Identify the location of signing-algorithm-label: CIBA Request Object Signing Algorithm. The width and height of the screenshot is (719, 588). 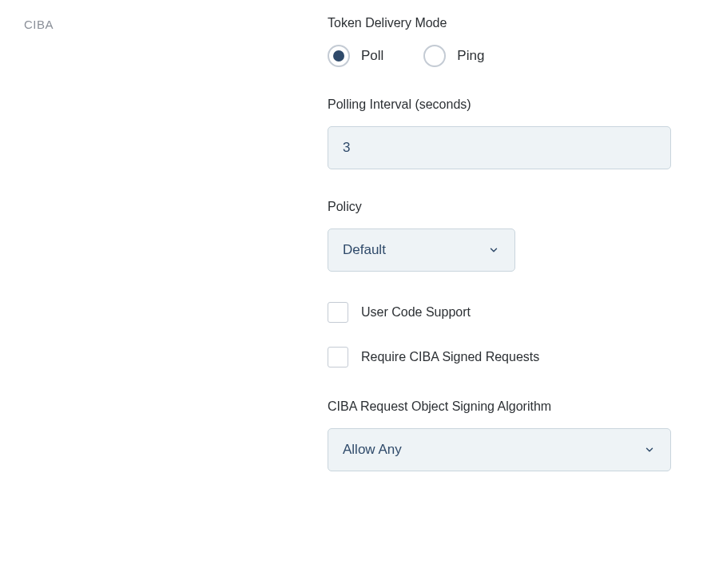
(499, 407).